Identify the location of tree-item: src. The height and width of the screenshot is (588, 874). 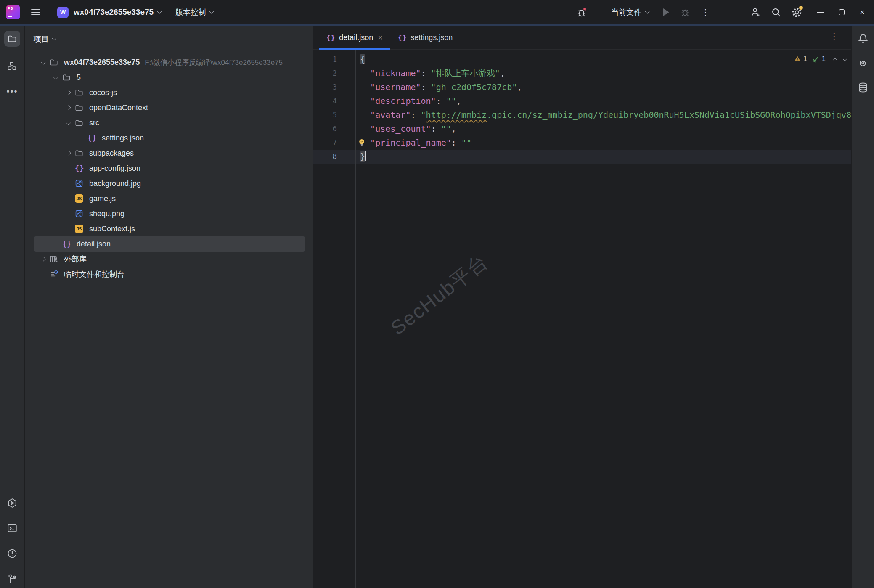
(169, 123).